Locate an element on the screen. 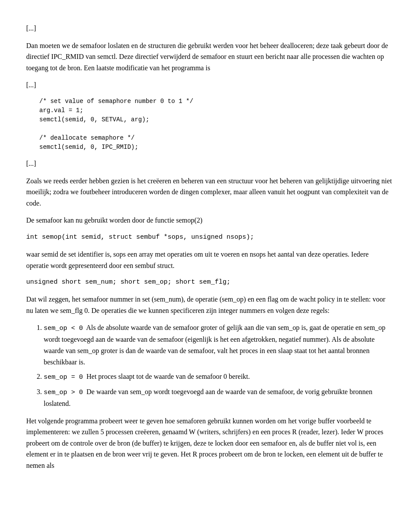 The image size is (419, 532). paragraph-5: waar semid de set identifier is, sops ee… is located at coordinates (210, 260).